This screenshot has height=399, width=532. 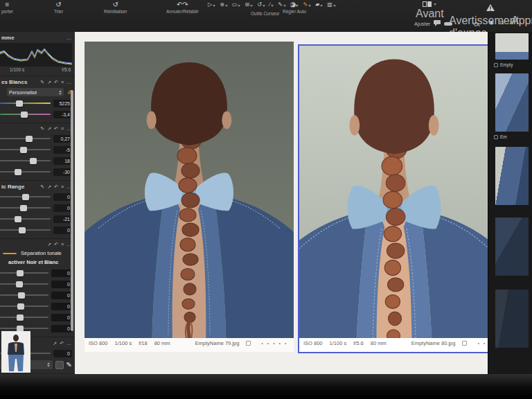 What do you see at coordinates (62, 172) in the screenshot?
I see `saturation-value: -30` at bounding box center [62, 172].